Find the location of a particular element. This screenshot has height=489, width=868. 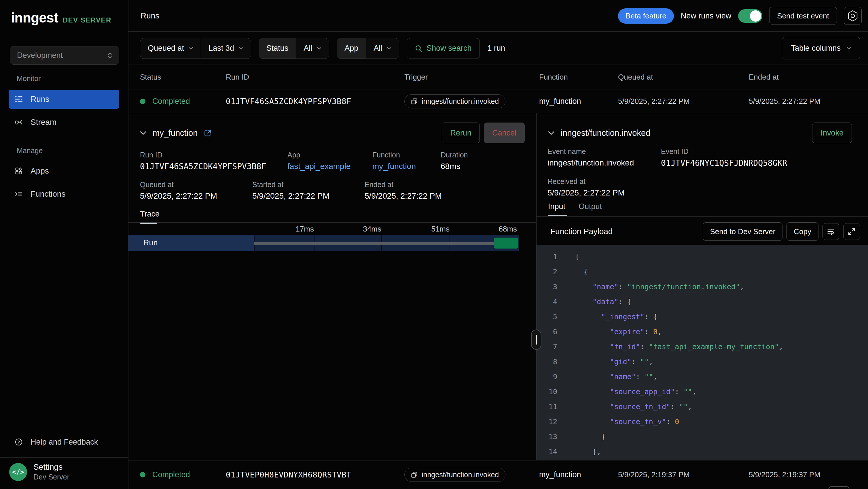

settings-subtitle: Dev Server is located at coordinates (51, 477).